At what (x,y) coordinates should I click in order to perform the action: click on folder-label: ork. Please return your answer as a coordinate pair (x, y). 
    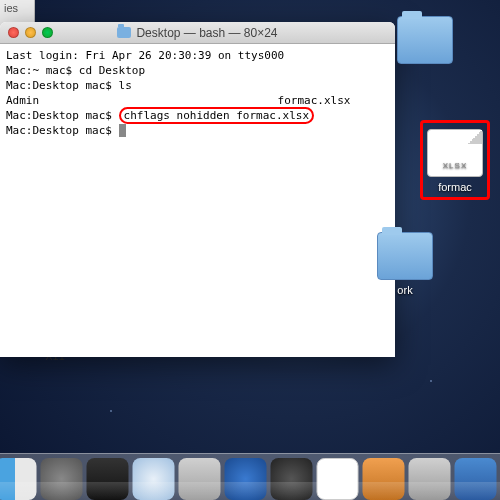
    Looking at the image, I should click on (405, 290).